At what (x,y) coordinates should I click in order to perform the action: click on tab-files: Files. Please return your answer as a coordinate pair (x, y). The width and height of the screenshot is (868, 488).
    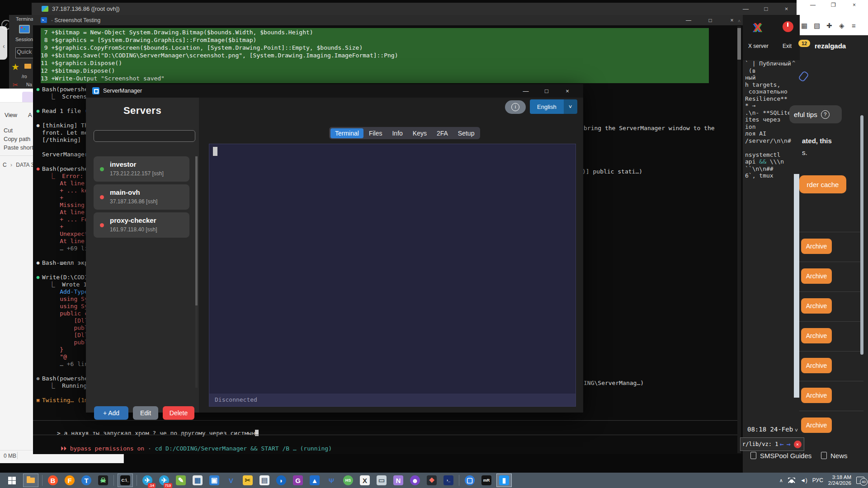
    Looking at the image, I should click on (376, 133).